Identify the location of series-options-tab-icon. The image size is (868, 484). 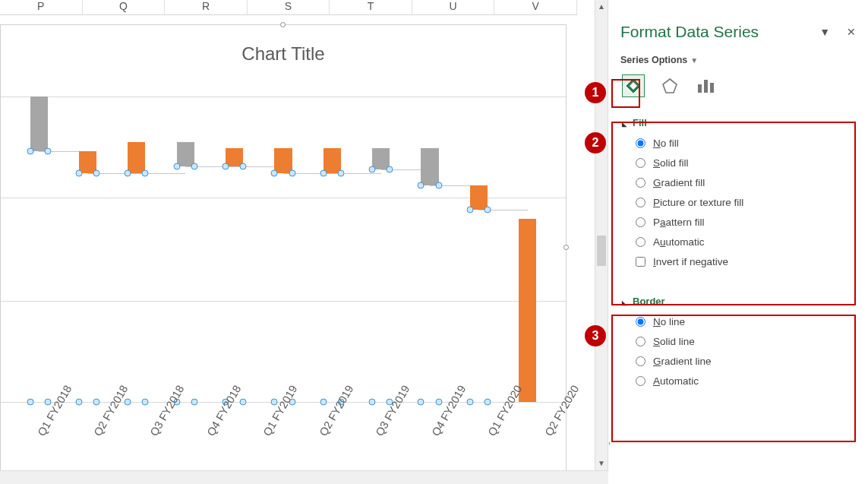
(706, 86).